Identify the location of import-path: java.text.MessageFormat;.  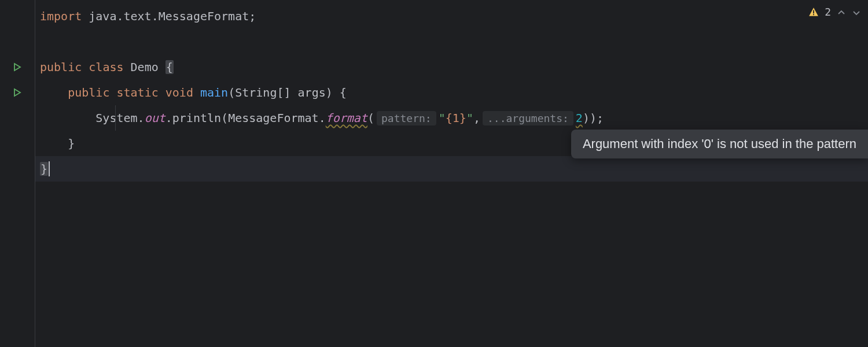
(169, 16).